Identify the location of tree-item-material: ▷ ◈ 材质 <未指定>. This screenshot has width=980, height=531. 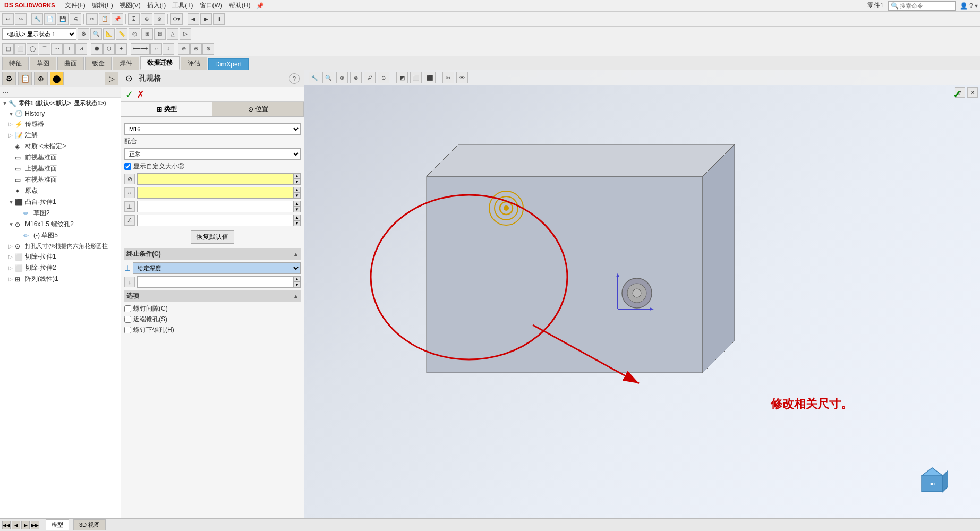
(61, 147).